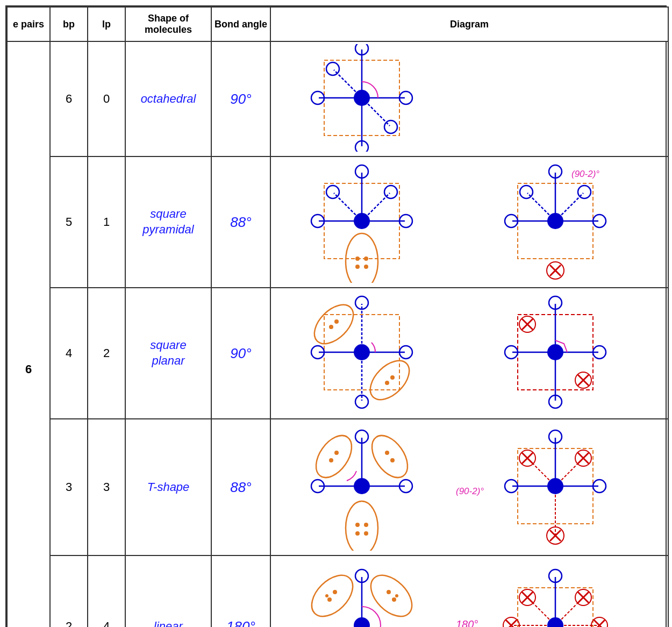 This screenshot has height=627, width=672. What do you see at coordinates (168, 353) in the screenshot?
I see `shape-row3: squareplanar` at bounding box center [168, 353].